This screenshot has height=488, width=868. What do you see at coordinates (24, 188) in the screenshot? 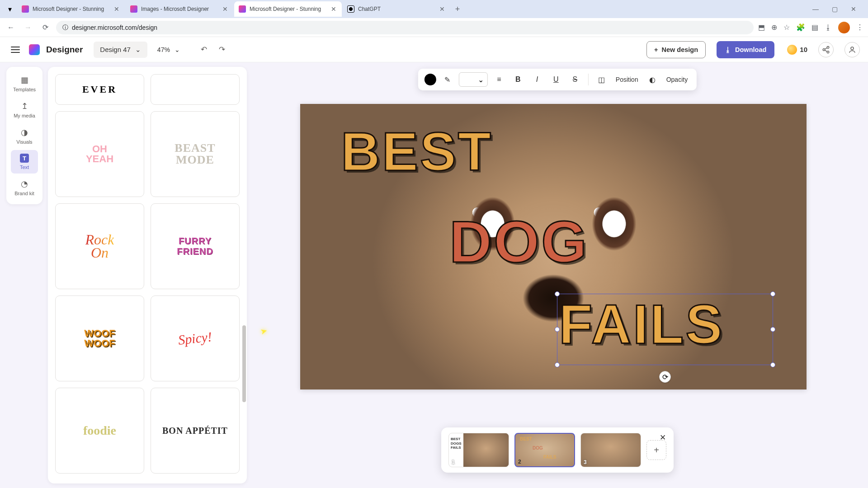
I see `rail-brand-kit: ◔ Brand kit` at bounding box center [24, 188].